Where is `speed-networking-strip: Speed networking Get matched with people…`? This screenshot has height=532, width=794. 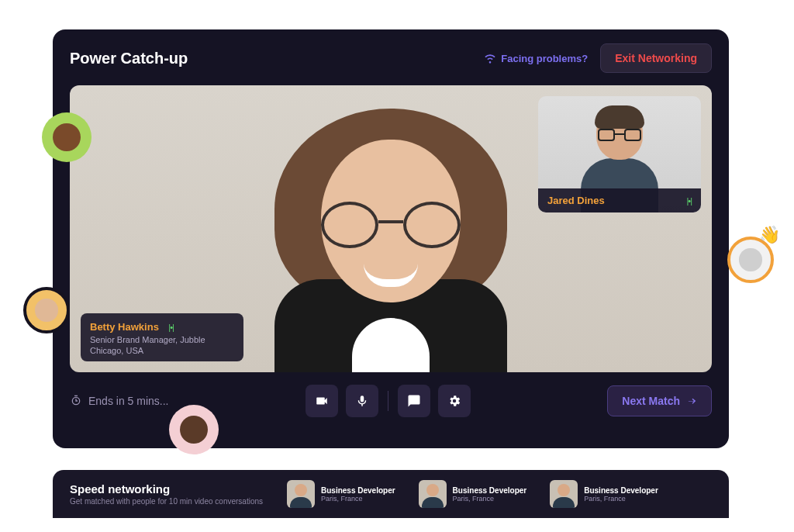
speed-networking-strip: Speed networking Get matched with people… is located at coordinates (391, 494).